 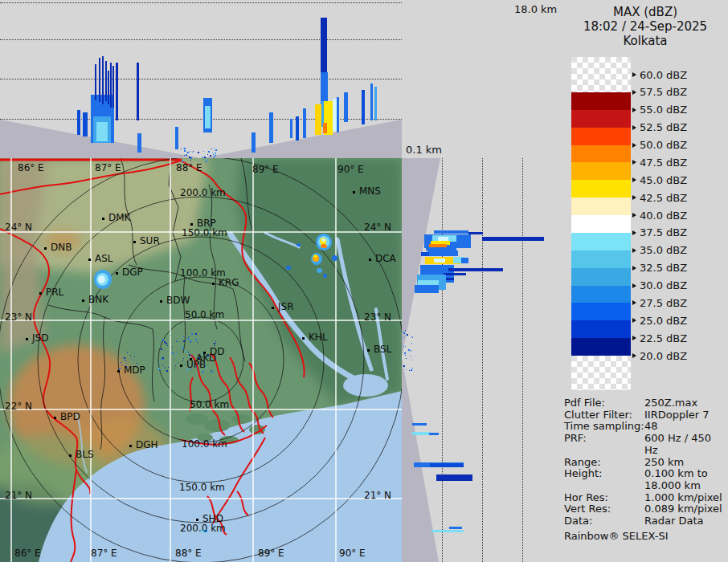 I want to click on colorbar-label-text: 22.5 dBZ, so click(x=664, y=339).